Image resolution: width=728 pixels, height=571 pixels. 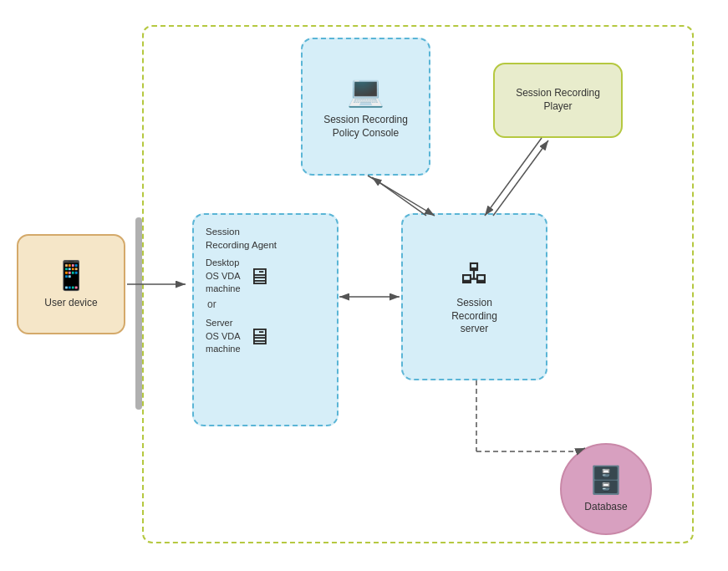 What do you see at coordinates (475, 274) in the screenshot?
I see `server-icon: 🖧` at bounding box center [475, 274].